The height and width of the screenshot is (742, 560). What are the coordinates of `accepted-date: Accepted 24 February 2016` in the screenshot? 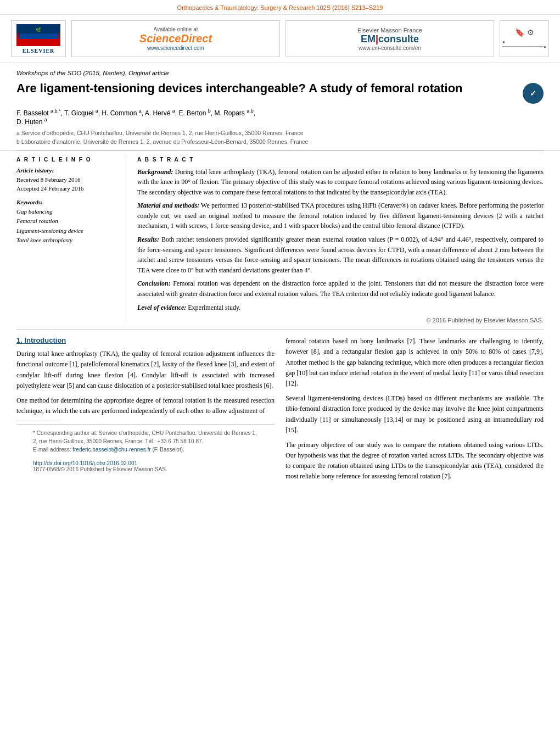 It's located at (67, 189).